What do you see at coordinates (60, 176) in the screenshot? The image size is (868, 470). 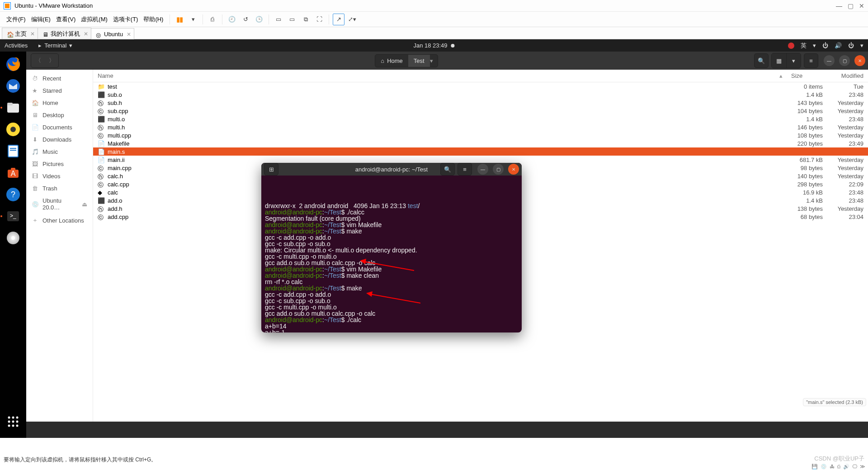 I see `sidebar-item-videos: 🎞Videos` at bounding box center [60, 176].